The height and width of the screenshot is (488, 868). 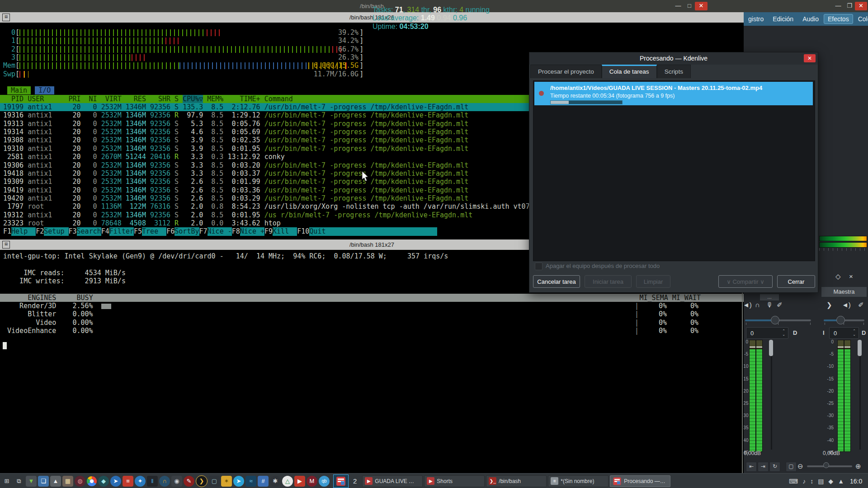 I want to click on col-header-cpu: CPU%▽, so click(x=193, y=99).